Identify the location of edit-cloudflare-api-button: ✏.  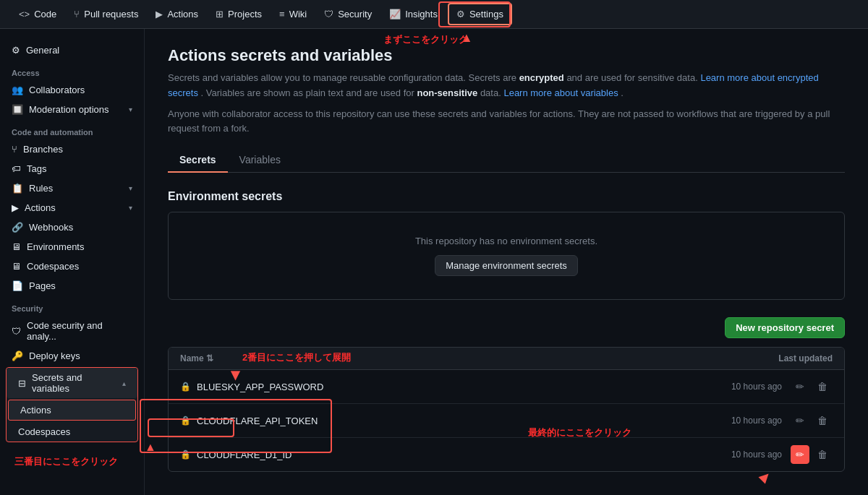
(800, 421).